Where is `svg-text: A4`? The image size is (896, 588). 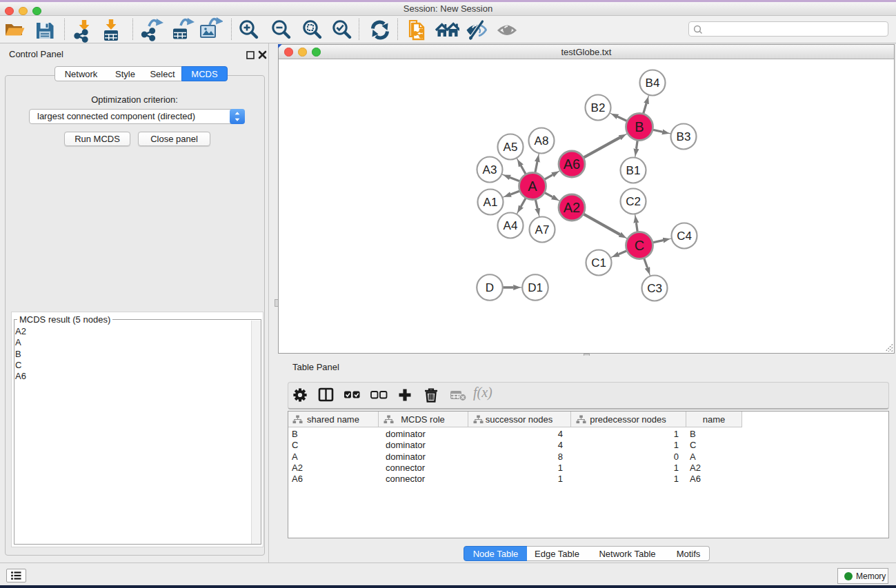 svg-text: A4 is located at coordinates (510, 226).